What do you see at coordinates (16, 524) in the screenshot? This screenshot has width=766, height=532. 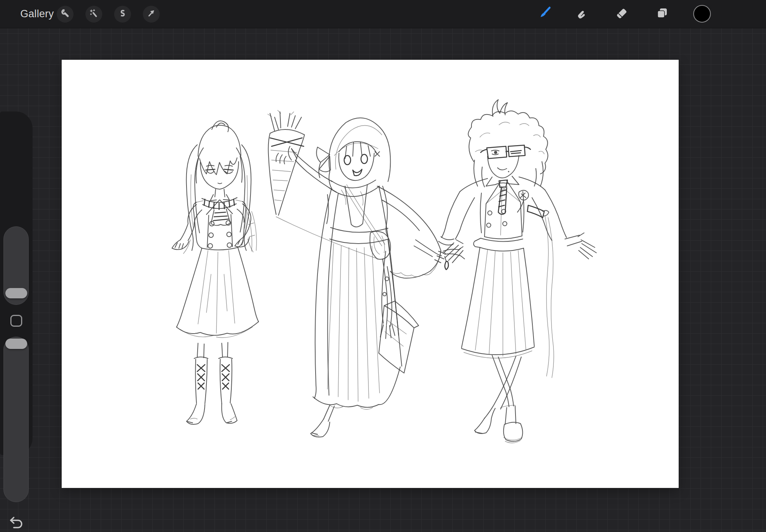 I see `undo-arrow-icon` at bounding box center [16, 524].